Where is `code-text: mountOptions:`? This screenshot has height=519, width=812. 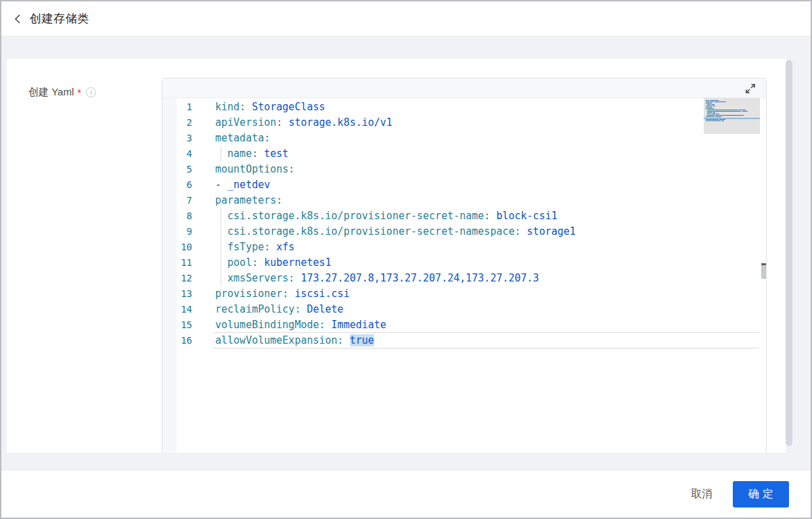 code-text: mountOptions: is located at coordinates (254, 169).